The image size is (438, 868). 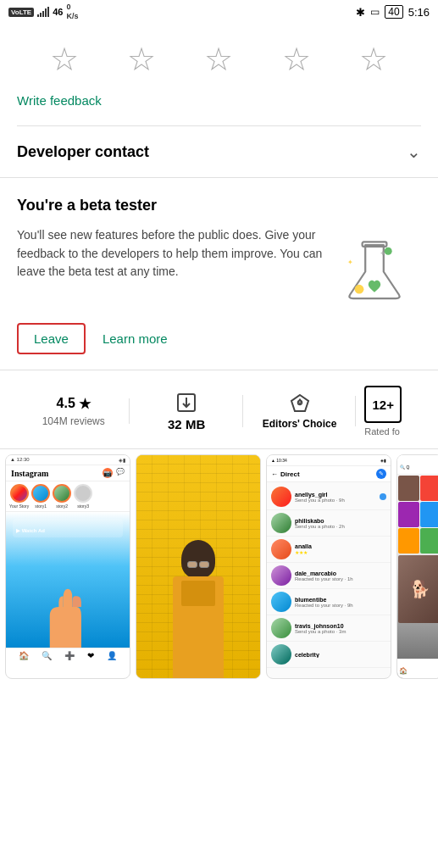 I want to click on status-left: VoLTE 46 0 K/s, so click(x=43, y=12).